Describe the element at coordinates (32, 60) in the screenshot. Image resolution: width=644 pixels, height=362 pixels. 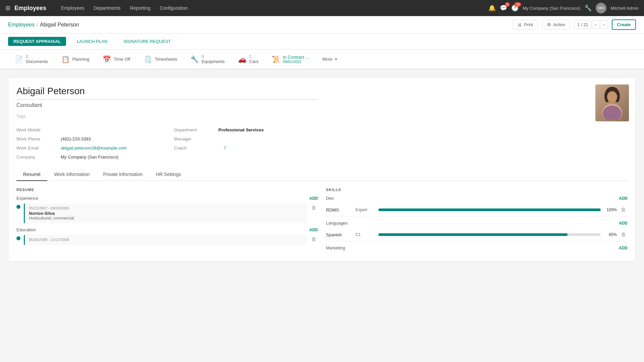
I see `tab-documents: 📄 0 Documents` at that location.